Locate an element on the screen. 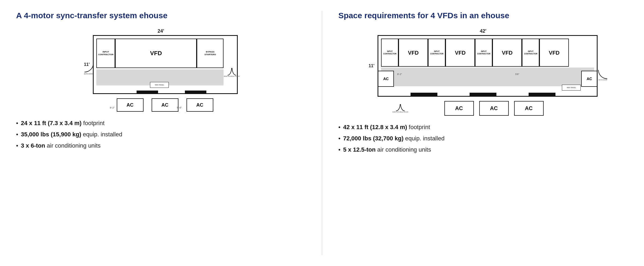 Image resolution: width=644 pixels, height=266 pixels. right-door-arc-label: 3070 DOOR is located at coordinates (603, 80).